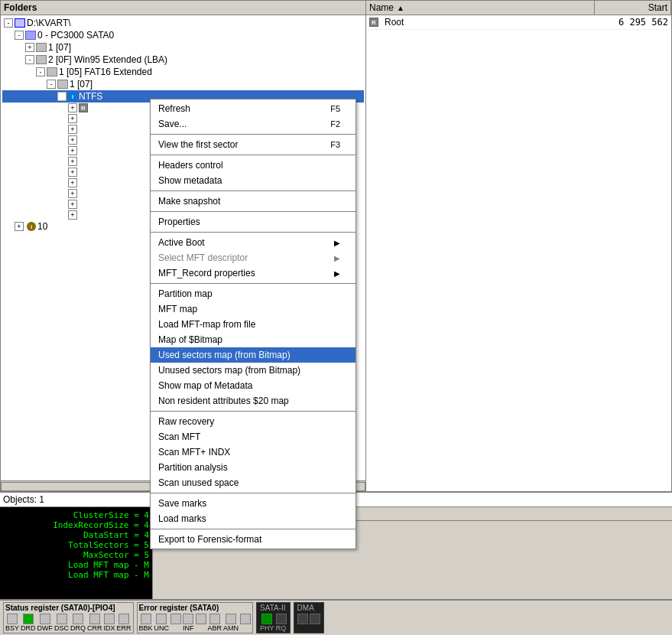  I want to click on expand-ntfs-sub11: +, so click(73, 215).